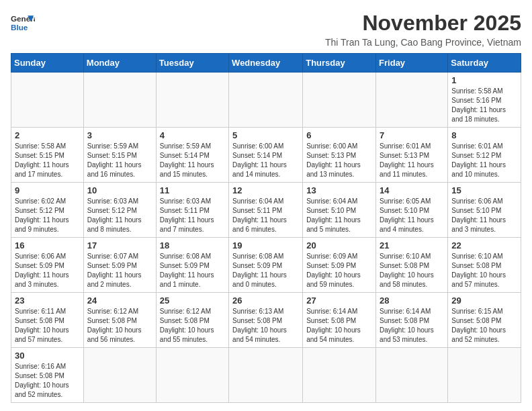 The image size is (532, 411). Describe the element at coordinates (266, 301) in the screenshot. I see `day-number: 26` at that location.